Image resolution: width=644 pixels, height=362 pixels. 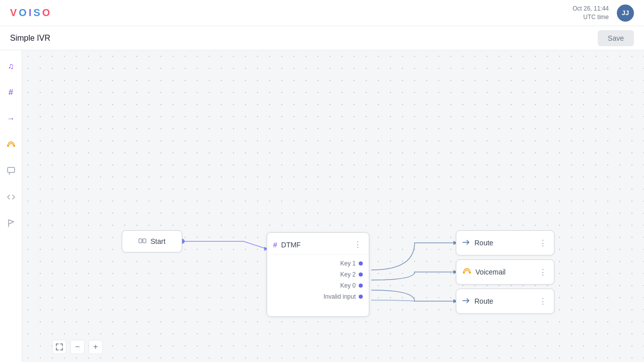 I want to click on invalid-dot, so click(x=361, y=297).